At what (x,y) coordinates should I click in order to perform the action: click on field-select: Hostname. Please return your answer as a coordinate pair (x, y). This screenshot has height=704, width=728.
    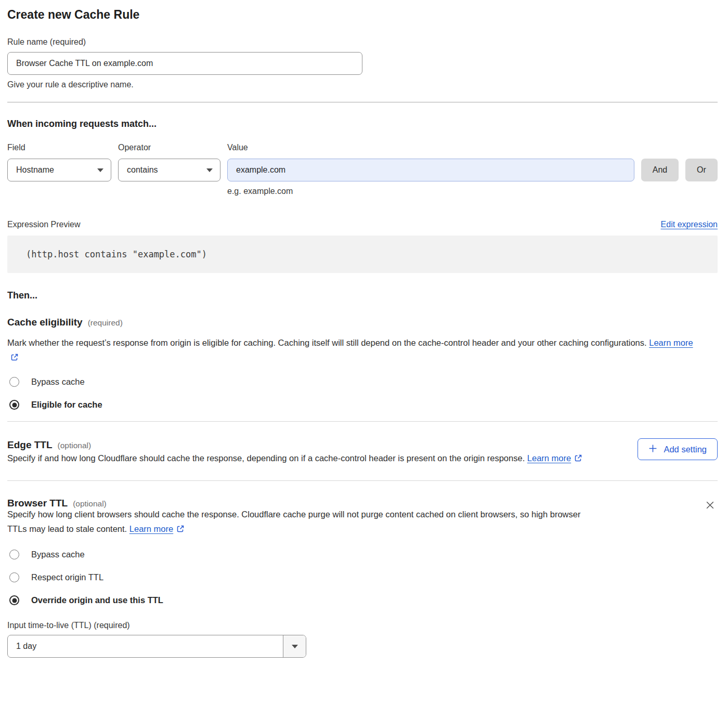
    Looking at the image, I should click on (59, 170).